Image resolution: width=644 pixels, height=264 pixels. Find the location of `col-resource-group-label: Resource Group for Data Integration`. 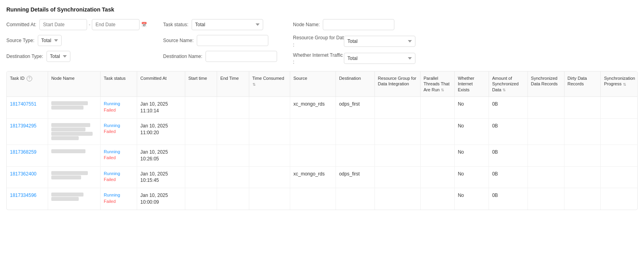

col-resource-group-label: Resource Group for Data Integration is located at coordinates (398, 81).